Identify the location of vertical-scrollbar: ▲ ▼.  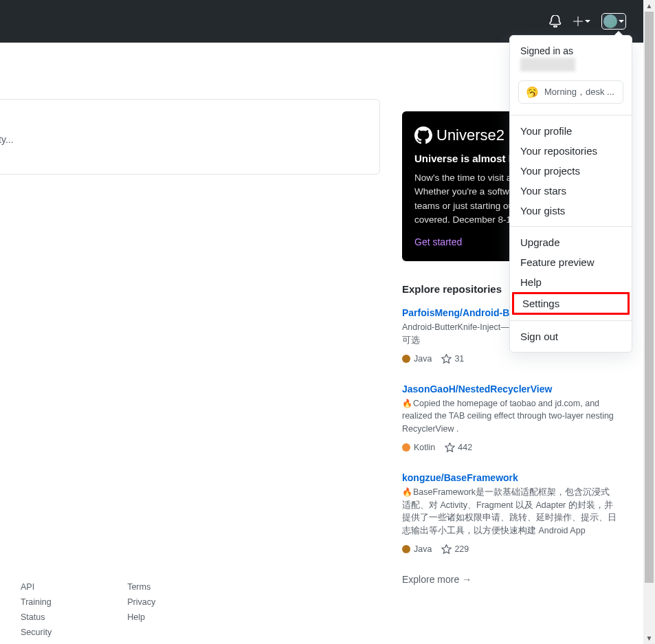
(649, 322).